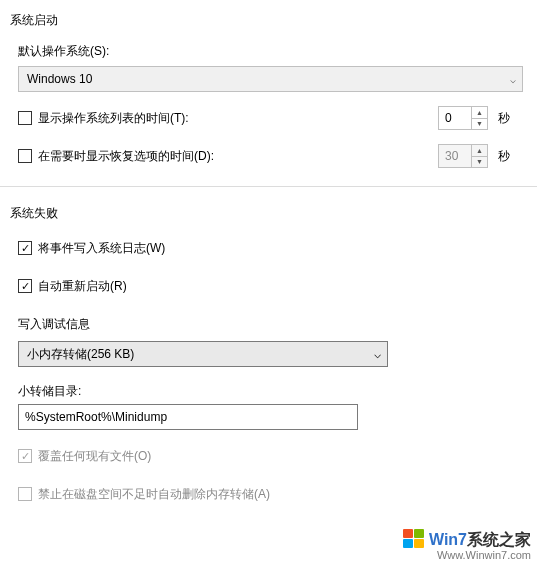 The width and height of the screenshot is (537, 565). I want to click on os-list-time-value: 0, so click(455, 118).